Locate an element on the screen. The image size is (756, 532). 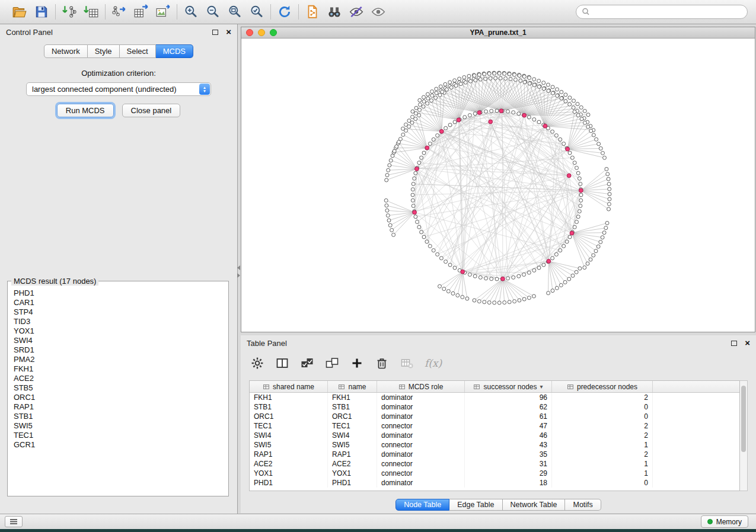
table-scrollbar is located at coordinates (744, 436).